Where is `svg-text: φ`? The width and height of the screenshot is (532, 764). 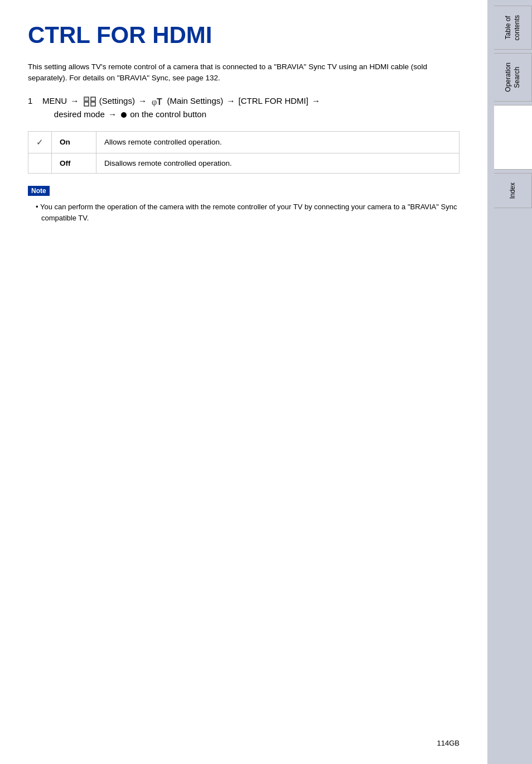 svg-text: φ is located at coordinates (154, 102).